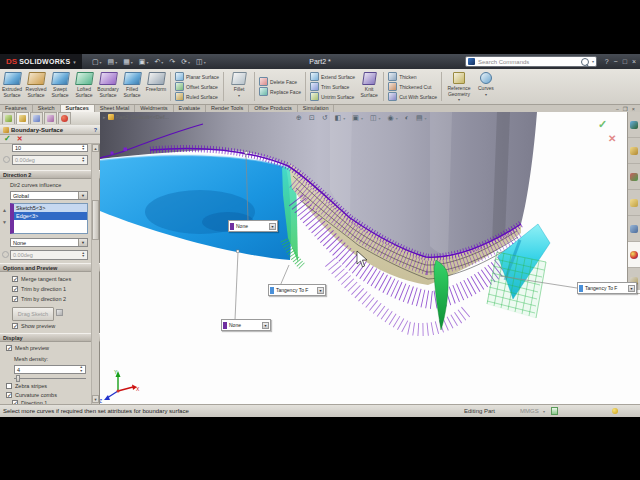 The height and width of the screenshot is (480, 640). What do you see at coordinates (634, 151) in the screenshot?
I see `taskpane-tab-design-library` at bounding box center [634, 151].